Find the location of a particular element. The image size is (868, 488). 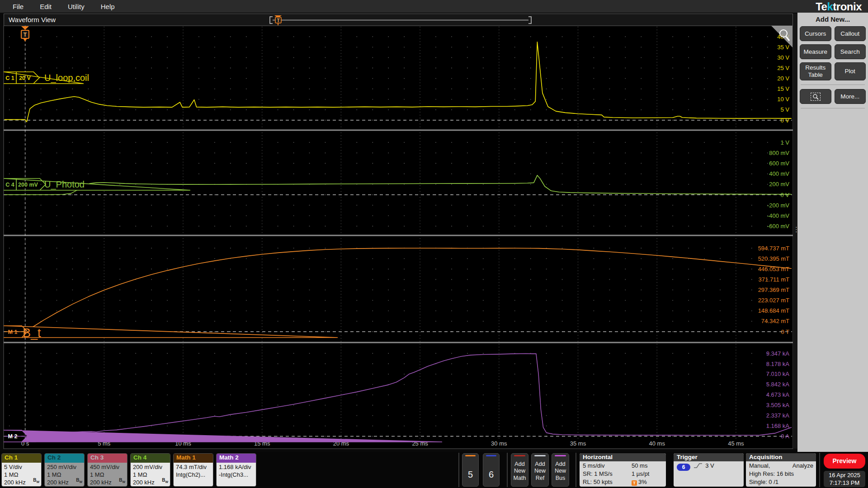

add-new-math-button: AddNewMath is located at coordinates (520, 470).